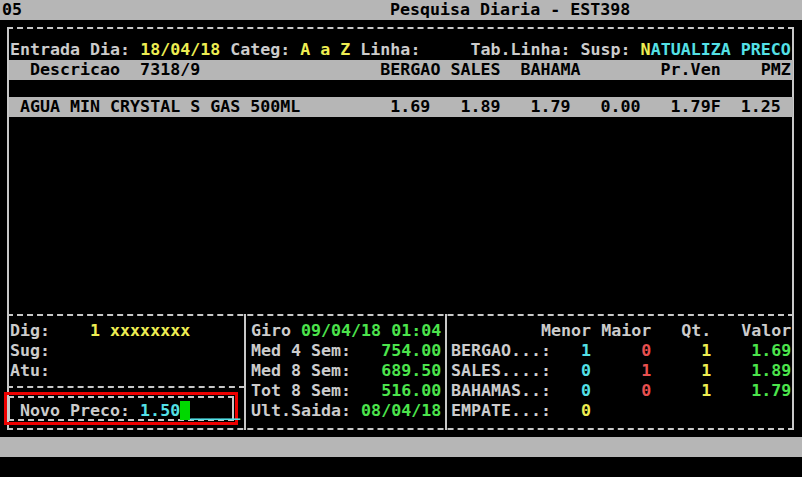 The height and width of the screenshot is (477, 802). I want to click on system-id: 05, so click(12, 10).